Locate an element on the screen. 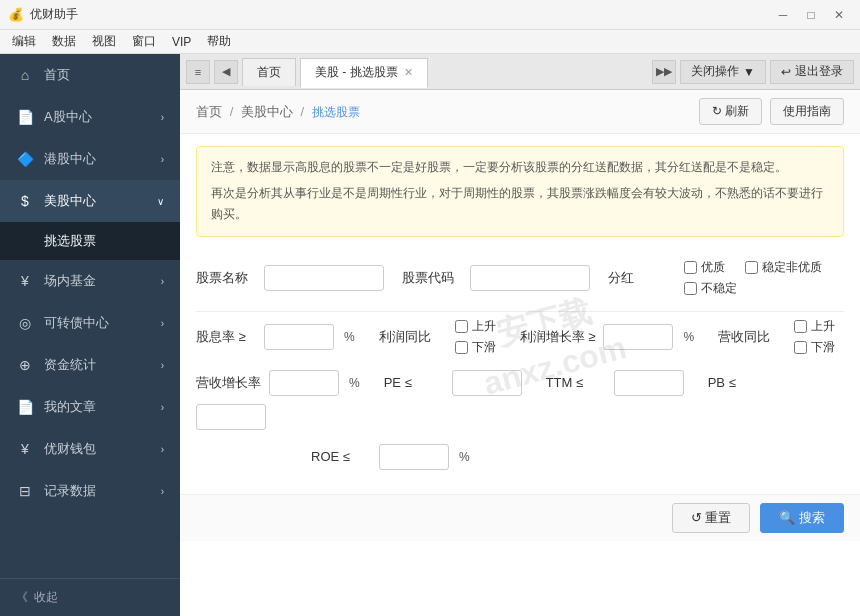 The image size is (860, 616). fund-arrow-icon: › is located at coordinates (162, 282).